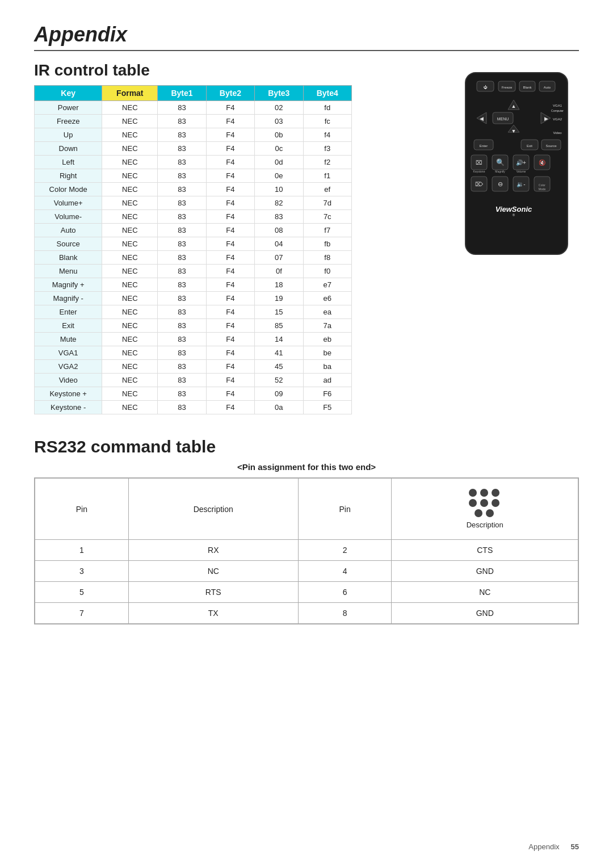  What do you see at coordinates (279, 93) in the screenshot?
I see `ir-col-byte3: Byte3` at bounding box center [279, 93].